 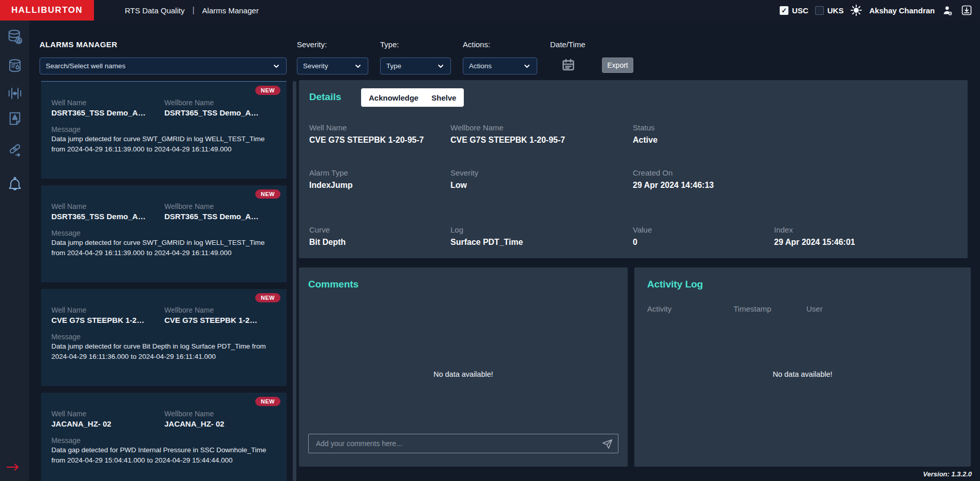 I want to click on field-value: 29 Apr 2024 15:46:01, so click(x=866, y=242).